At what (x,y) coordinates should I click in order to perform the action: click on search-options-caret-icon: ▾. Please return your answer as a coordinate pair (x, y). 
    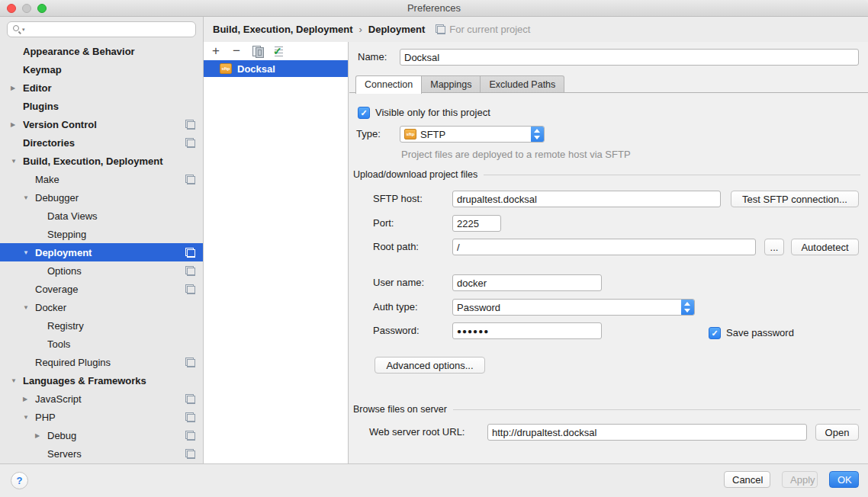
    Looking at the image, I should click on (24, 30).